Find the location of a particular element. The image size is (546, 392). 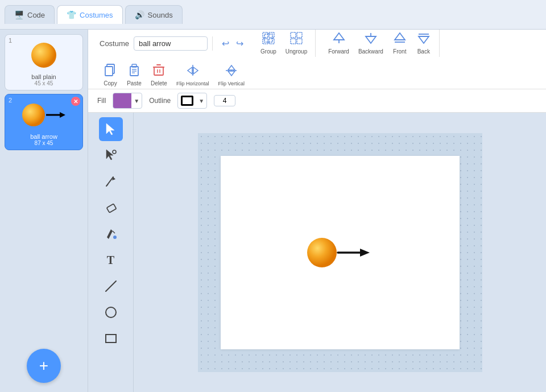

costume-size-2: 87 x 45 is located at coordinates (44, 143).